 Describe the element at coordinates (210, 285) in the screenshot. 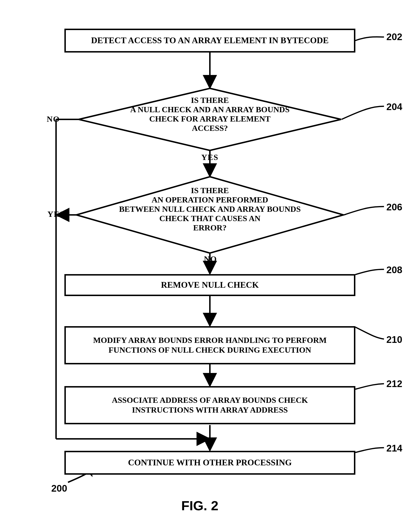

I see `step-remove-null-check: REMOVE NULL CHECK` at that location.